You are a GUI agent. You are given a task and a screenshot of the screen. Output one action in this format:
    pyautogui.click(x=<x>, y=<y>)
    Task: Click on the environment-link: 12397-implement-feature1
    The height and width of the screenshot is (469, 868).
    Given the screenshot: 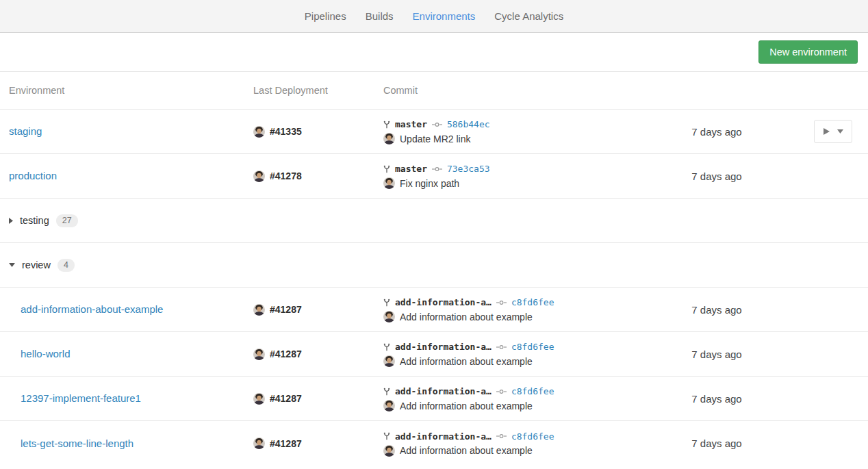 What is the action you would take?
    pyautogui.click(x=81, y=398)
    